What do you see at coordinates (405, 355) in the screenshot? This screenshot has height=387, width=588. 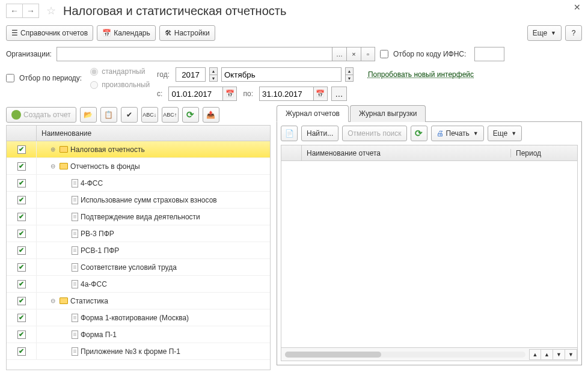 I see `horizontal-scrollbar` at bounding box center [405, 355].